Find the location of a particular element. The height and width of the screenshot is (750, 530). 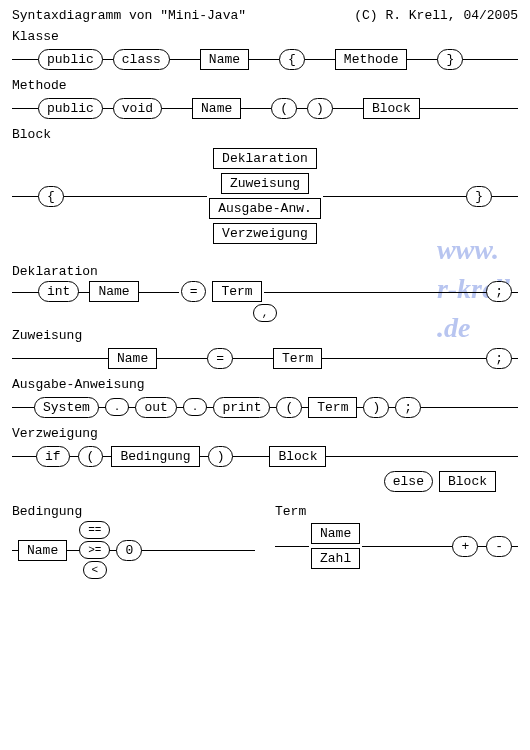

section-label-methode: Methode is located at coordinates (265, 86).